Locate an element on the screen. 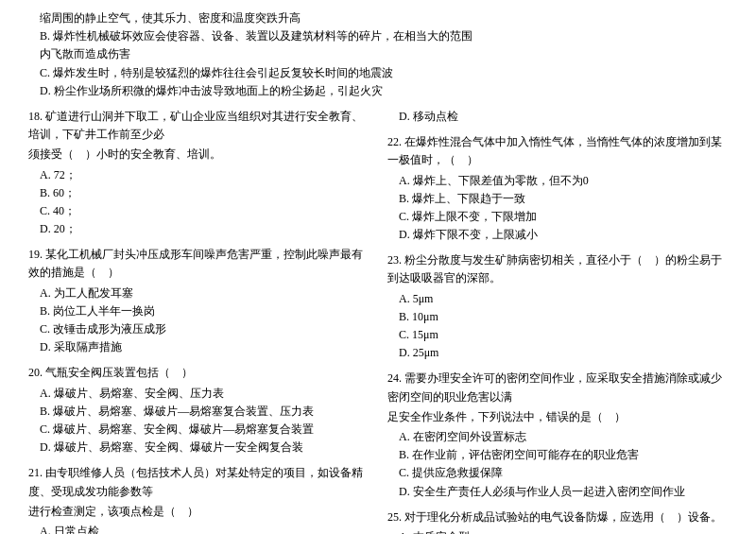 This screenshot has width=756, height=534. question-21: 21. 由专职维修人员（包括技术人员）对某处特定的项目，如设备精度、受现成发功能… is located at coordinates (198, 499).